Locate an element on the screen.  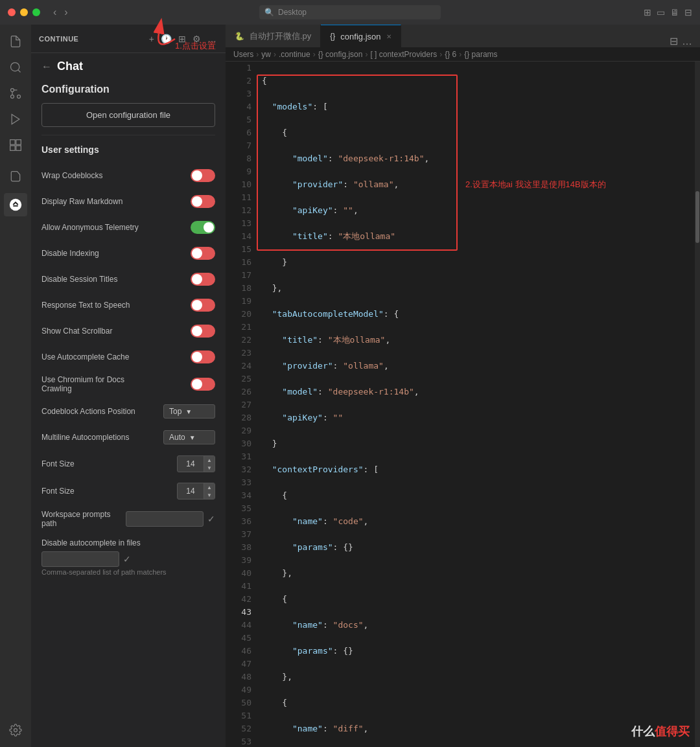
font-size-down-2: ▼ is located at coordinates (209, 495).